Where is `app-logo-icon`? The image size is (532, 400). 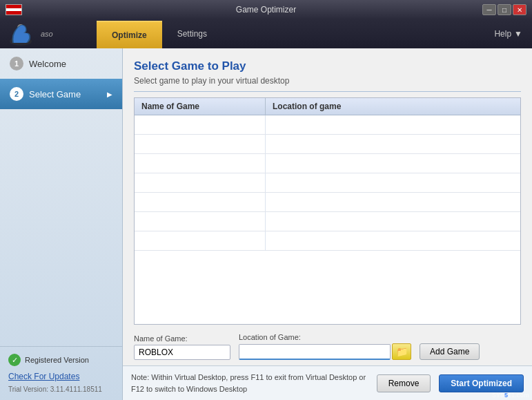
app-logo-icon is located at coordinates (21, 34).